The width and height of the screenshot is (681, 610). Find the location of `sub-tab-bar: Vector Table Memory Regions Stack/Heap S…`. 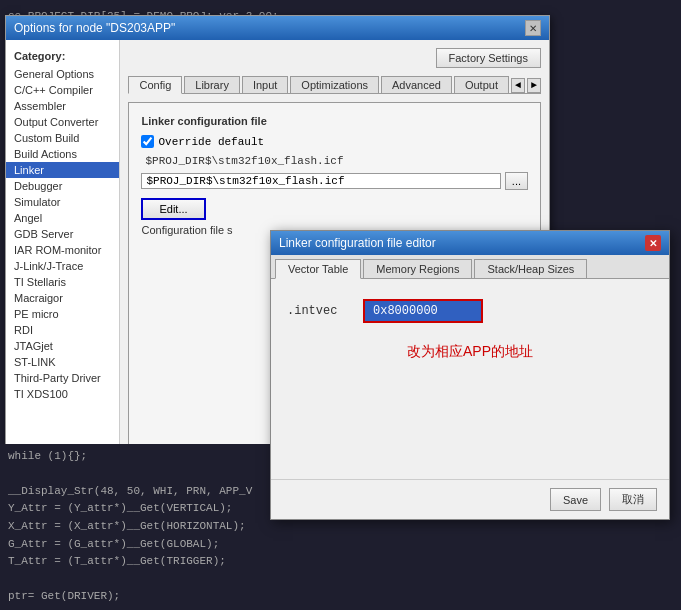

sub-tab-bar: Vector Table Memory Regions Stack/Heap S… is located at coordinates (470, 267).